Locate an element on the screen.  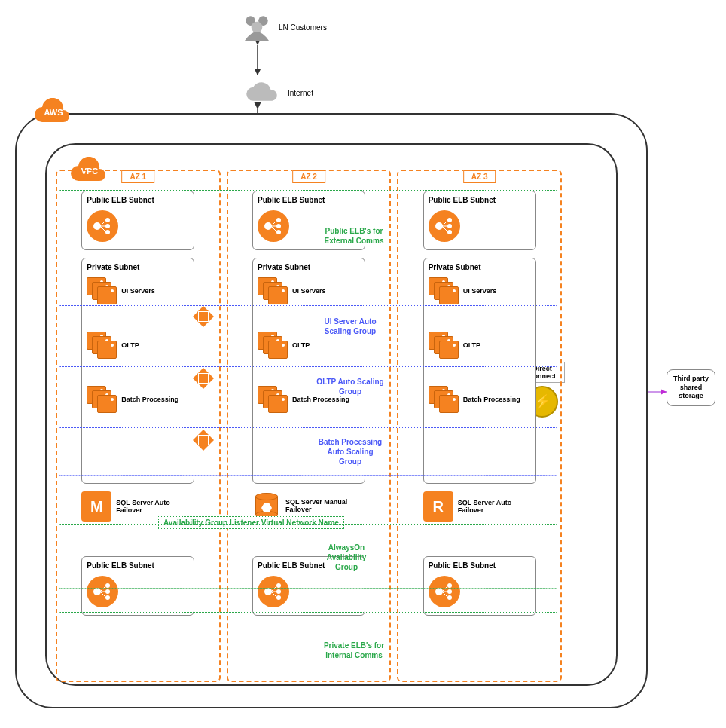
aws-label: AWS is located at coordinates (53, 112).